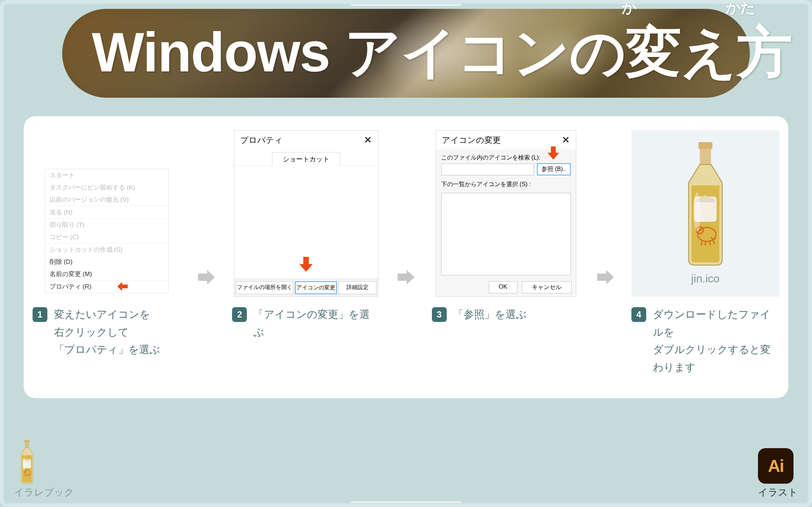 The image size is (812, 507). I want to click on step-caption: 「参照」を選ぶ, so click(490, 315).